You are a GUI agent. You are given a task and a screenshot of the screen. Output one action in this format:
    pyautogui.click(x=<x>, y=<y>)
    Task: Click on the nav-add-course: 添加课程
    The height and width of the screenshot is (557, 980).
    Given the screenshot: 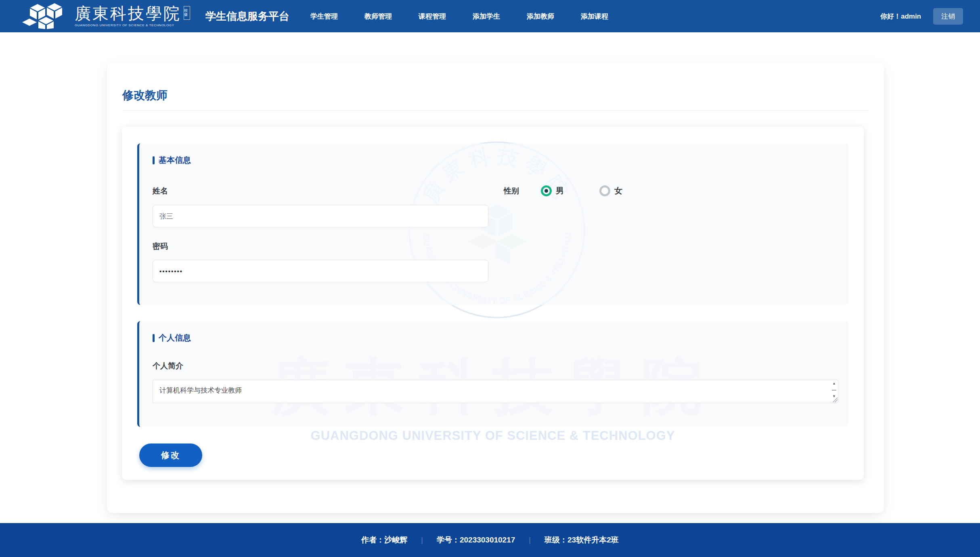 What is the action you would take?
    pyautogui.click(x=595, y=16)
    